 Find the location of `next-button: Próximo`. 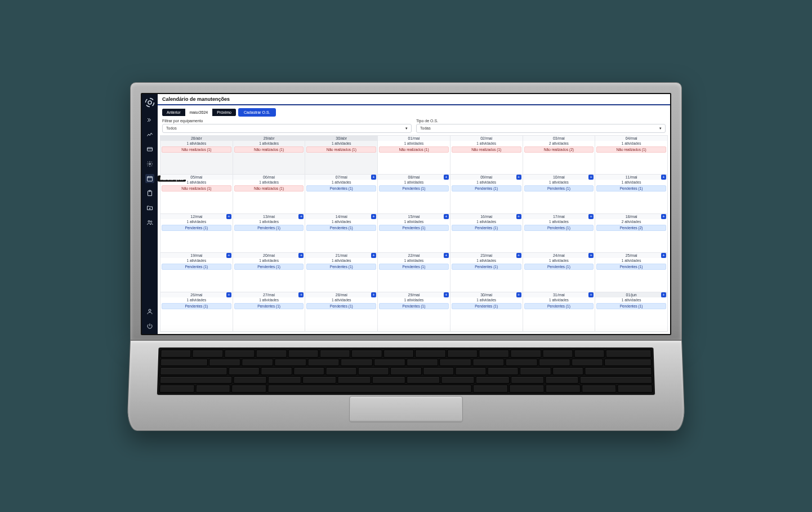

next-button: Próximo is located at coordinates (224, 113).